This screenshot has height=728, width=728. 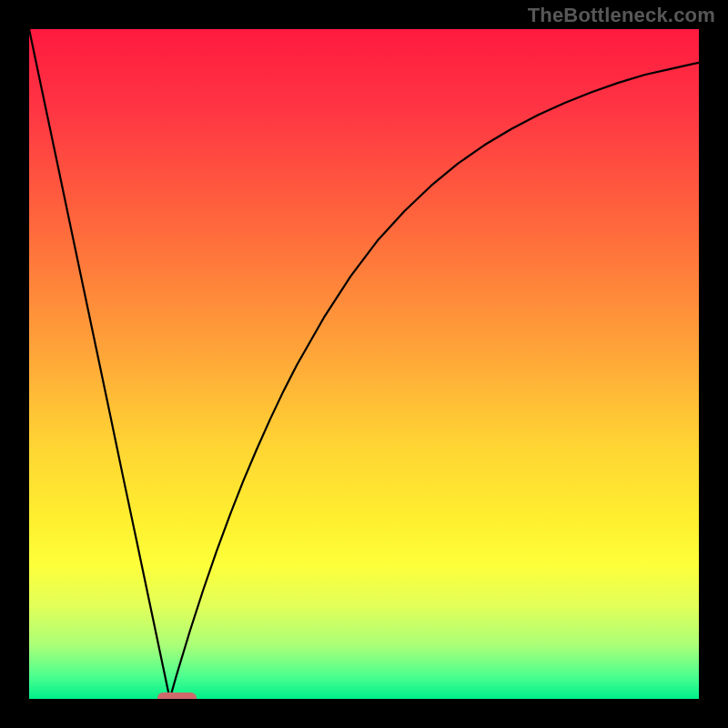 What do you see at coordinates (622, 15) in the screenshot?
I see `watermark-label: TheBottleneck.com` at bounding box center [622, 15].